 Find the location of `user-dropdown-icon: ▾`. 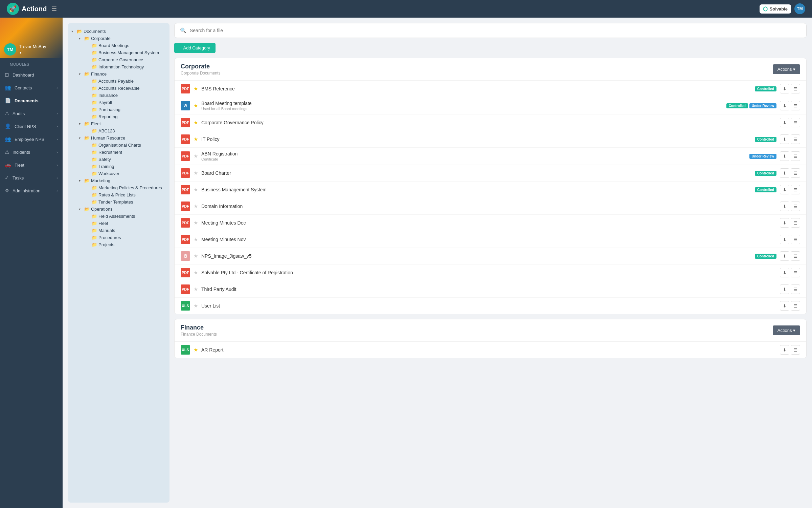

user-dropdown-icon: ▾ is located at coordinates (21, 52).